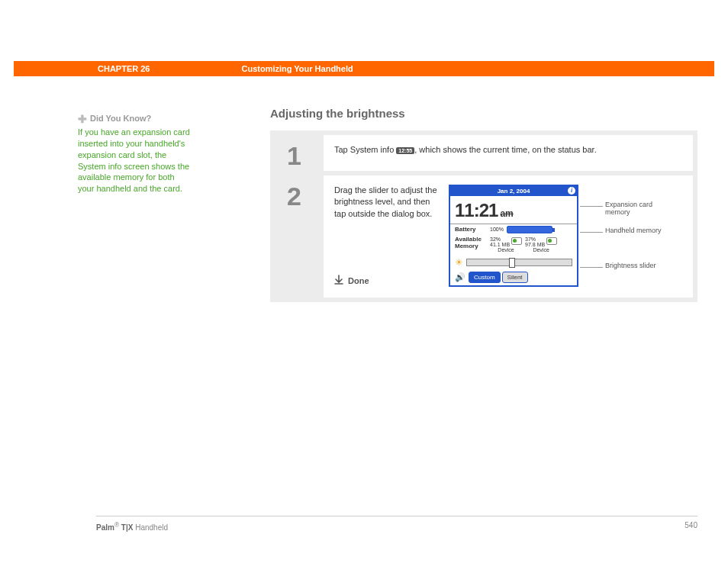 The image size is (728, 563). What do you see at coordinates (500, 244) in the screenshot?
I see `mem-size: 41.1 MB` at bounding box center [500, 244].